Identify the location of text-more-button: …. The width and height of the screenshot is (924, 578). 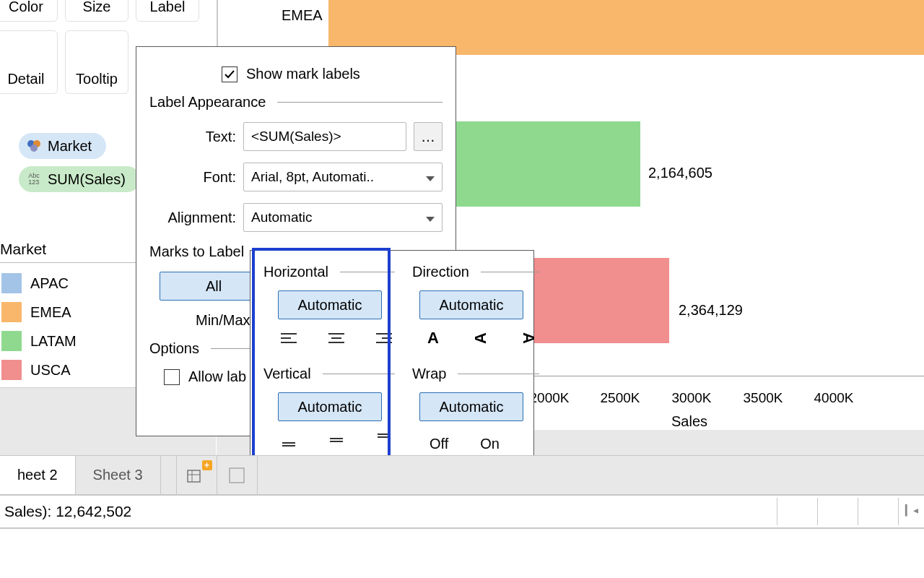
(428, 137).